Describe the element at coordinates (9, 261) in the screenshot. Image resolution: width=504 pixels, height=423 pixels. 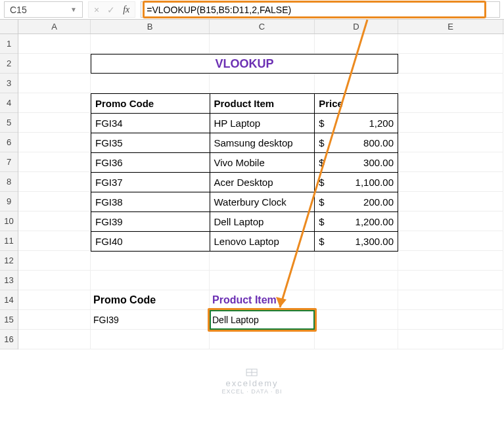
I see `row-header: 12` at that location.